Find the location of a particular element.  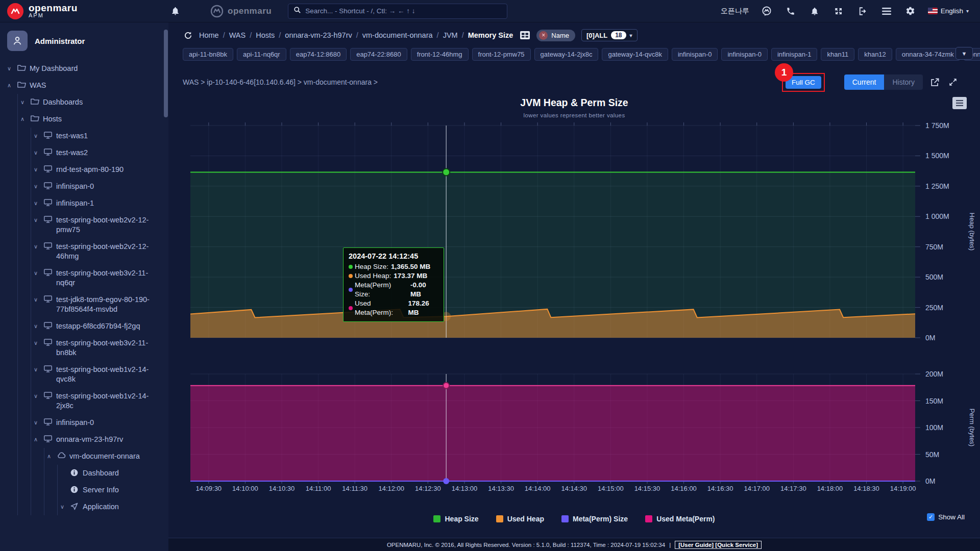

fullscreen-arrows-icon is located at coordinates (839, 11).